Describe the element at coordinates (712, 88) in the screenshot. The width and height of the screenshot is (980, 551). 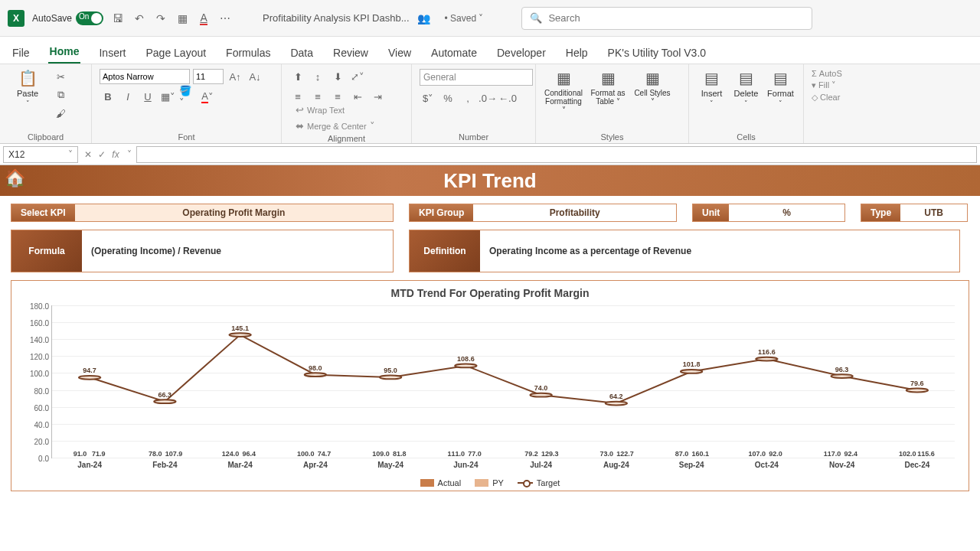
I see `insert-button: ▤Insert˅` at that location.